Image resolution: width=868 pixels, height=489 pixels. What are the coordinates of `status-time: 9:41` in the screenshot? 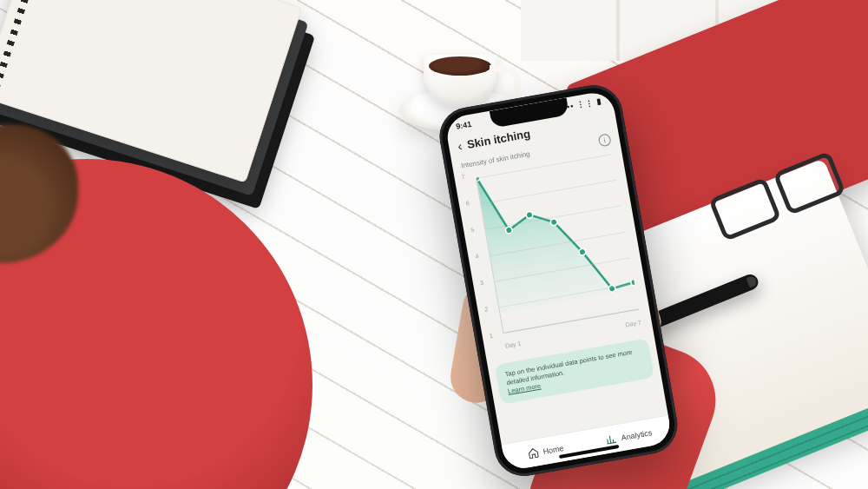 It's located at (464, 125).